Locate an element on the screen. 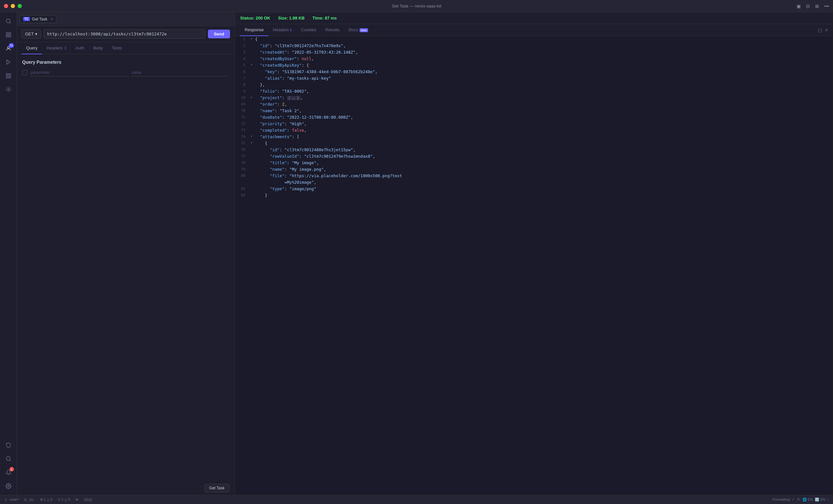 Image resolution: width=833 pixels, height=504 pixels. tab-tests: Tests is located at coordinates (117, 48).